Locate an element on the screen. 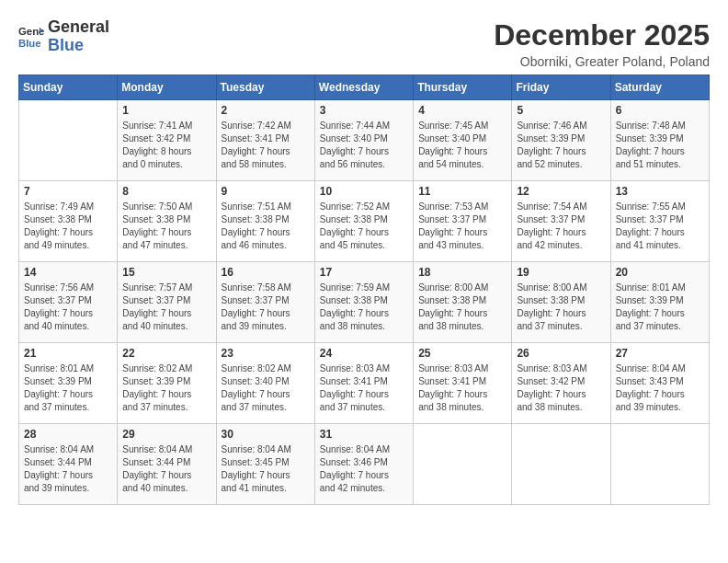  calendar-cell: 5Sunrise: 7:46 AM Sunset: 3:39 PM Daylig… is located at coordinates (561, 141).